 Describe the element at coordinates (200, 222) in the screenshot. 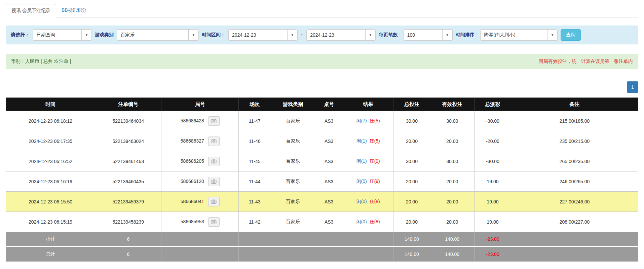

I see `cell-round-id: 586685953` at that location.